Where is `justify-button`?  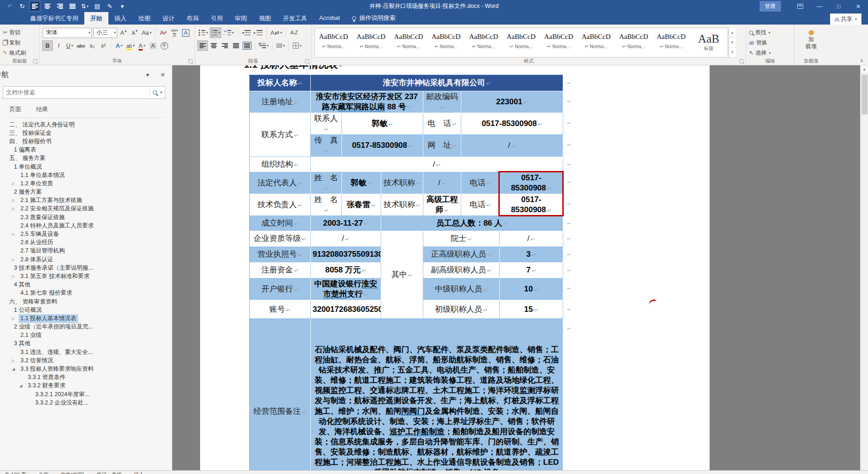 justify-button is located at coordinates (236, 45).